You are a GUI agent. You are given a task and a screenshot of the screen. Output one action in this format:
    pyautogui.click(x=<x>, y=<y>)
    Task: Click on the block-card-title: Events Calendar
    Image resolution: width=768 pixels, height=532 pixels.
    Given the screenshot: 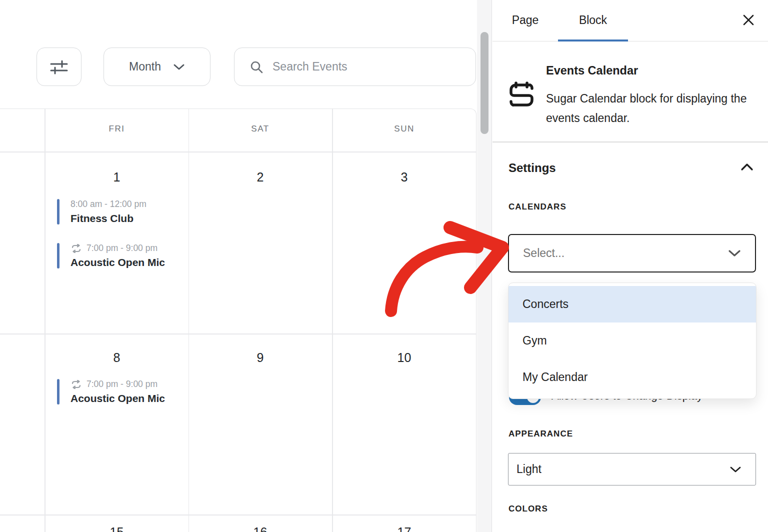 What is the action you would take?
    pyautogui.click(x=592, y=71)
    